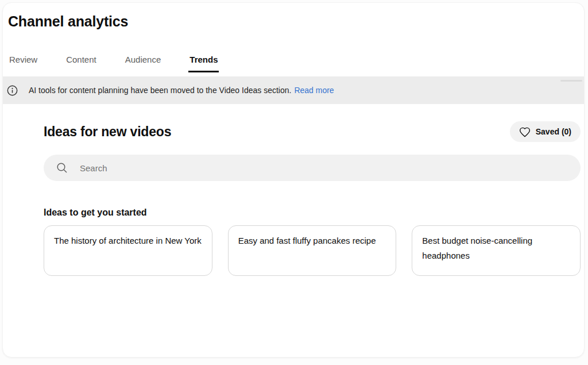 Image resolution: width=588 pixels, height=365 pixels. What do you see at coordinates (312, 241) in the screenshot?
I see `idea-card-label: Easy and fast fluffy pancakes recipe` at bounding box center [312, 241].